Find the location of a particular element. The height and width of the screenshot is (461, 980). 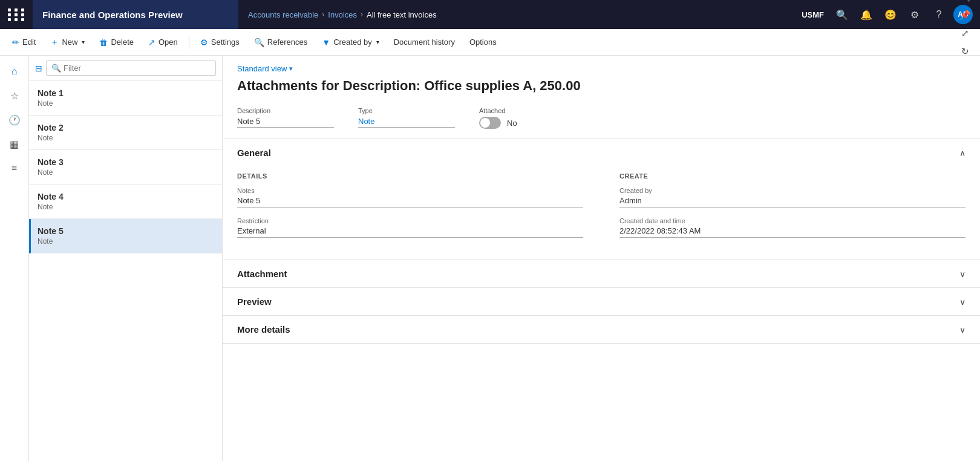

settings-button: ⚙ is located at coordinates (915, 15).